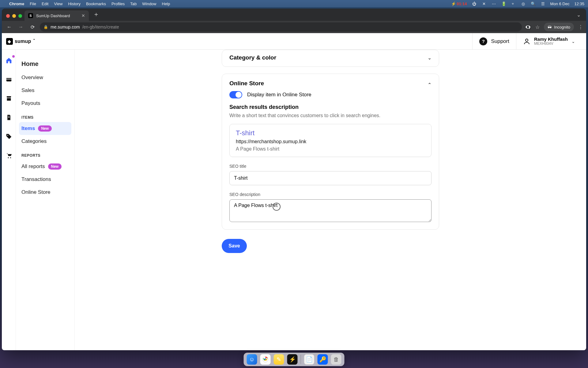 This screenshot has width=588, height=368. I want to click on bookmark-star-icon: ☆, so click(537, 27).